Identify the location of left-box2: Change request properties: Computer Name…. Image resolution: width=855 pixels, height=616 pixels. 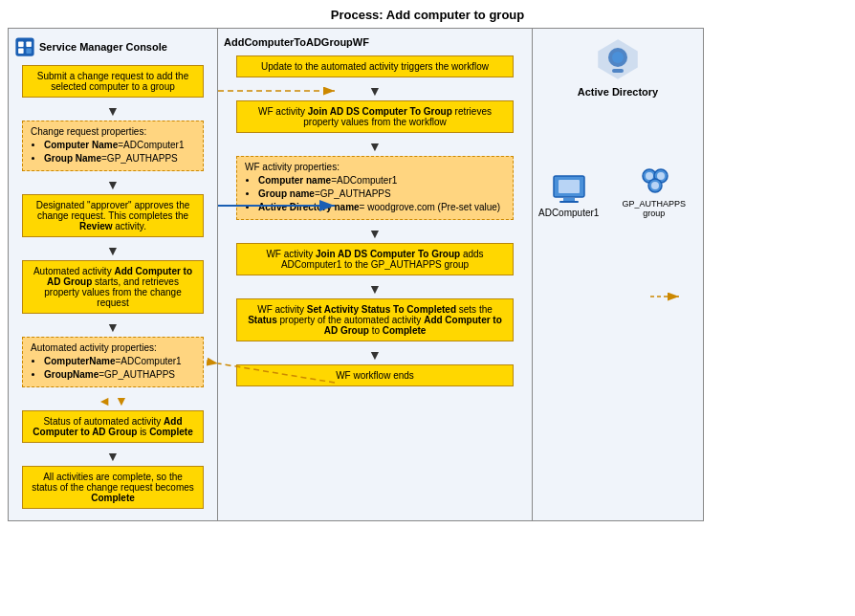
(113, 145).